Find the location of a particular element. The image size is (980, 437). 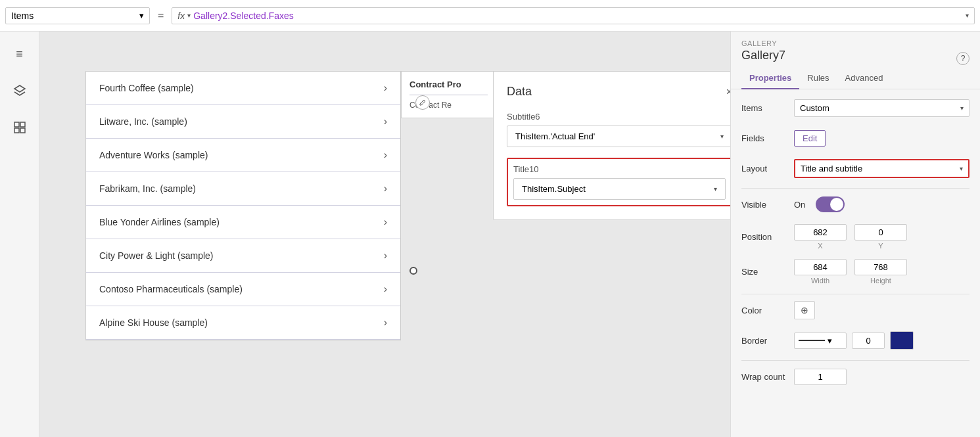

layout-dropdown: Title and subtitle ▾ is located at coordinates (882, 168).